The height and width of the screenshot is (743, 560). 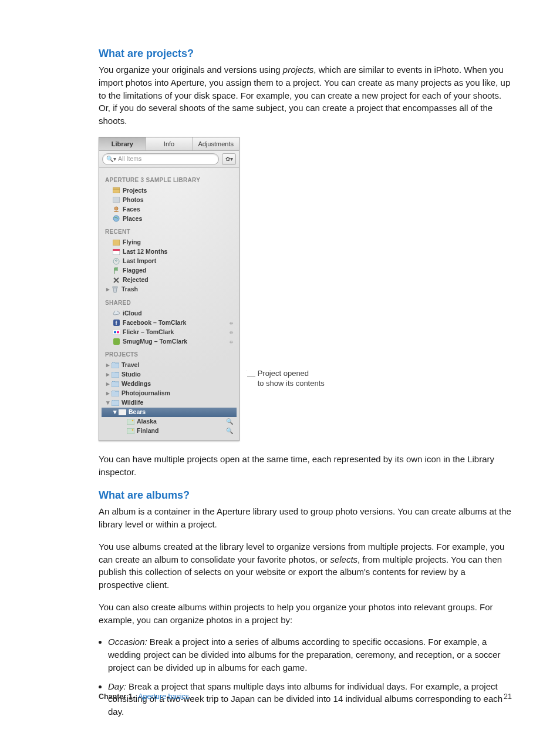 What do you see at coordinates (169, 179) in the screenshot?
I see `section-header-library: APERTURE 3 SAMPLE LIBRARY` at bounding box center [169, 179].